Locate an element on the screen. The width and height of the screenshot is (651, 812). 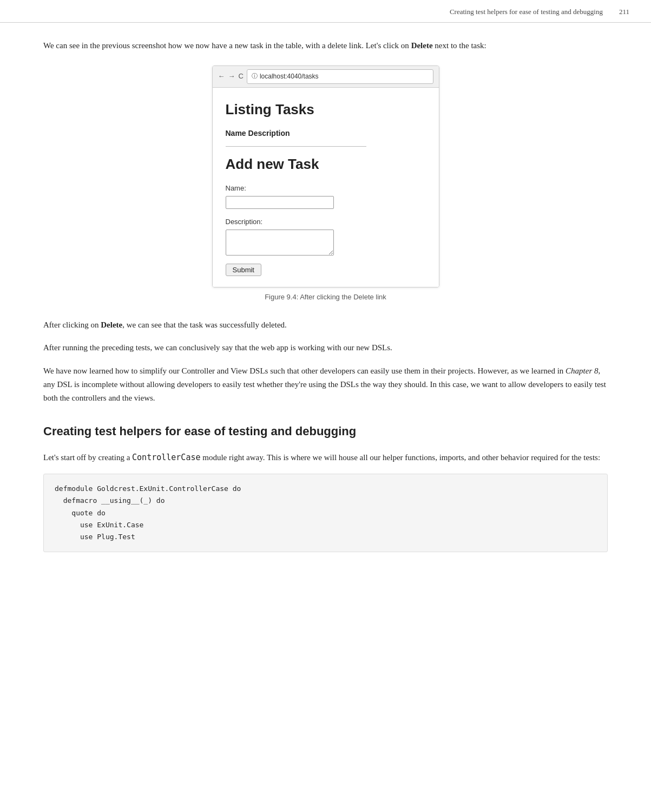
browser-content: Listing Tasks Name Description Add new T… is located at coordinates (326, 187).